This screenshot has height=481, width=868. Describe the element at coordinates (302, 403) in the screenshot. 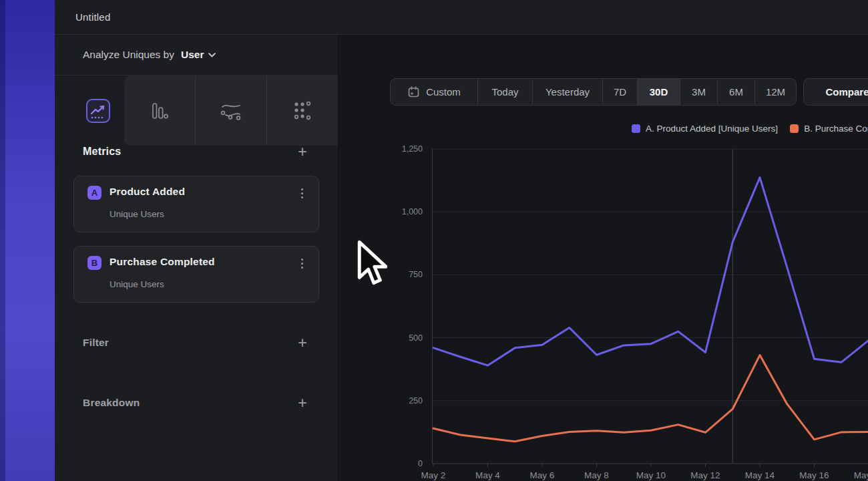

I see `add-breakdown-button: +` at that location.